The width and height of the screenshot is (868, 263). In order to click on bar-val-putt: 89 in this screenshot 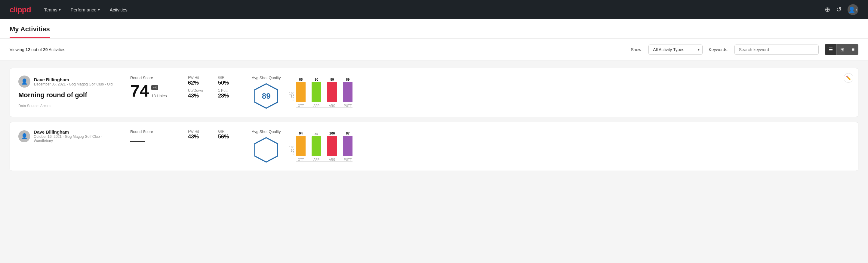, I will do `click(348, 80)`.